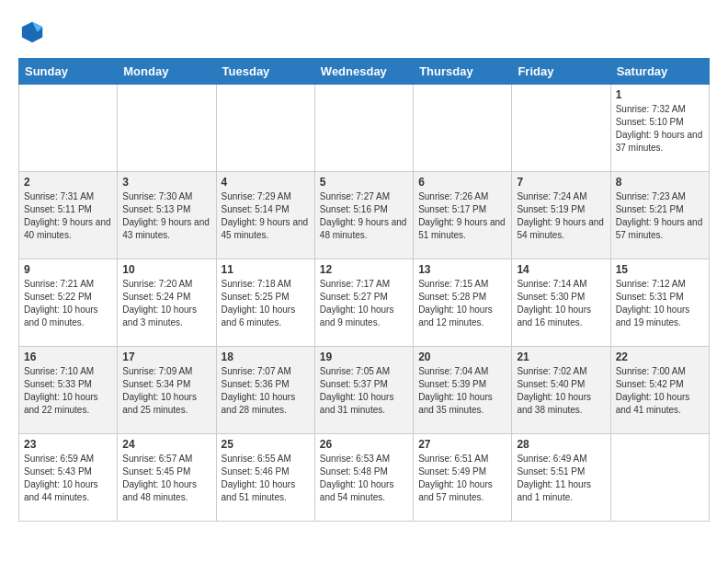  I want to click on day-number: 15, so click(660, 270).